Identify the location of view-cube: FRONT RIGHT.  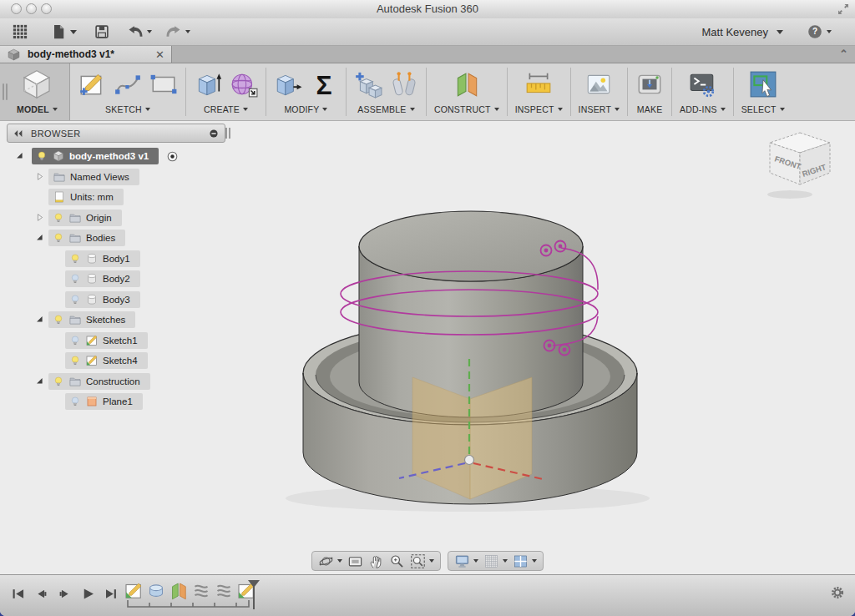
(800, 166).